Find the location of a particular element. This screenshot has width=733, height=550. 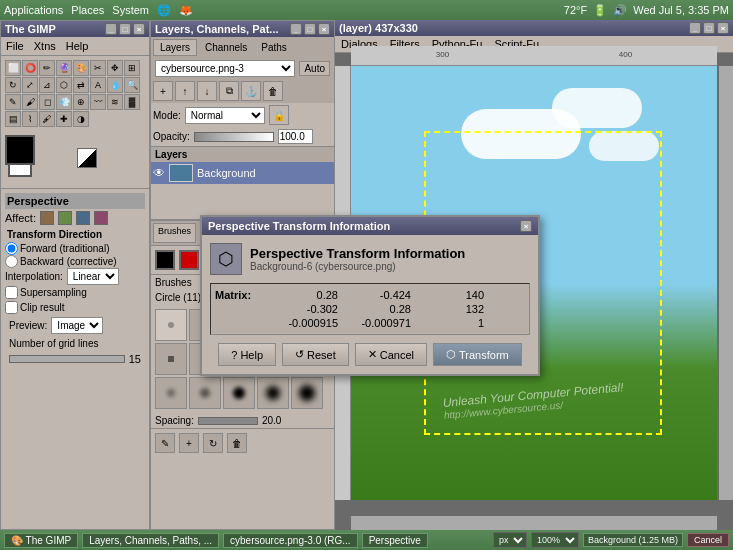

tool-dodgeburn: ◑ is located at coordinates (81, 119).